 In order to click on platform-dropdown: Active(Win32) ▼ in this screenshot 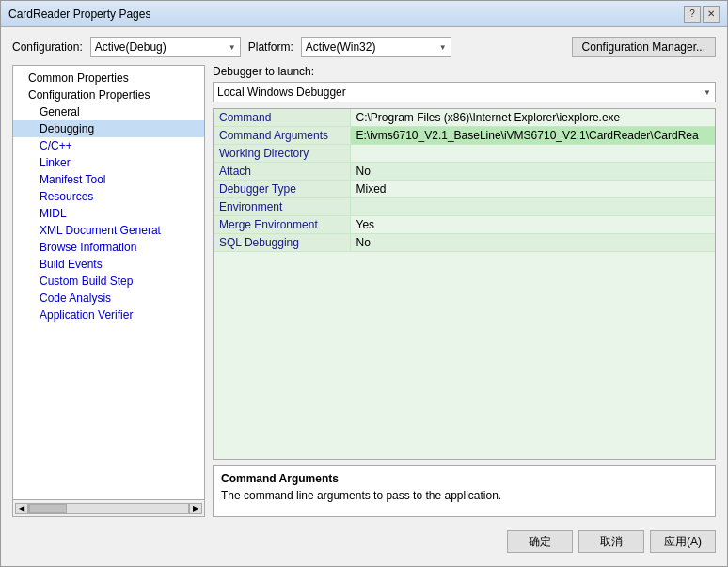, I will do `click(376, 47)`.